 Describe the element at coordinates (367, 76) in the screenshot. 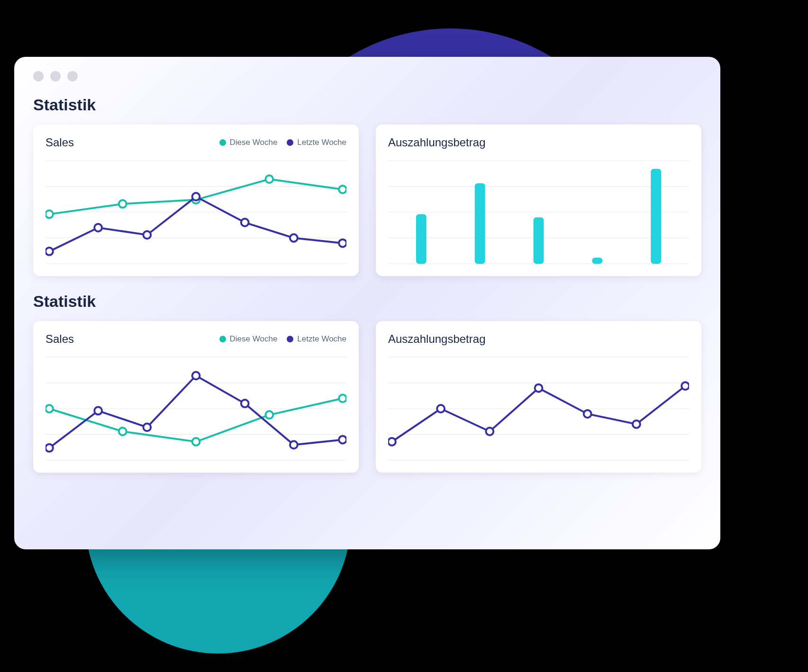

I see `window-controls` at that location.